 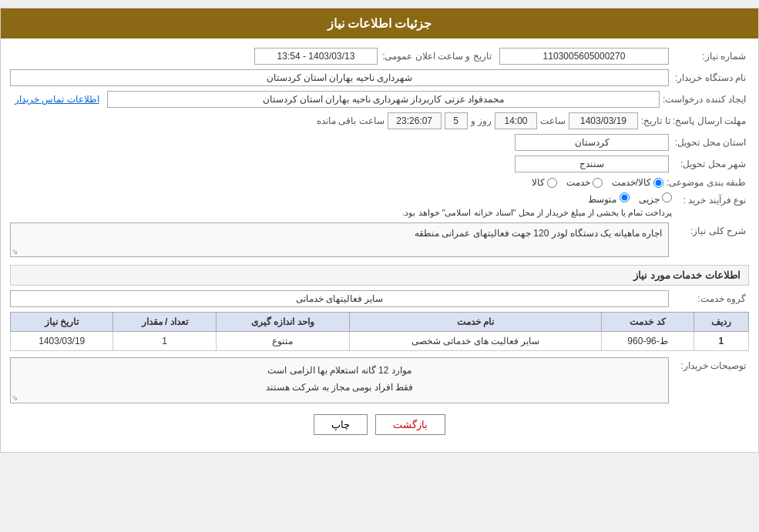 What do you see at coordinates (710, 299) in the screenshot?
I see `goroh-label: گروه خدمت:` at bounding box center [710, 299].